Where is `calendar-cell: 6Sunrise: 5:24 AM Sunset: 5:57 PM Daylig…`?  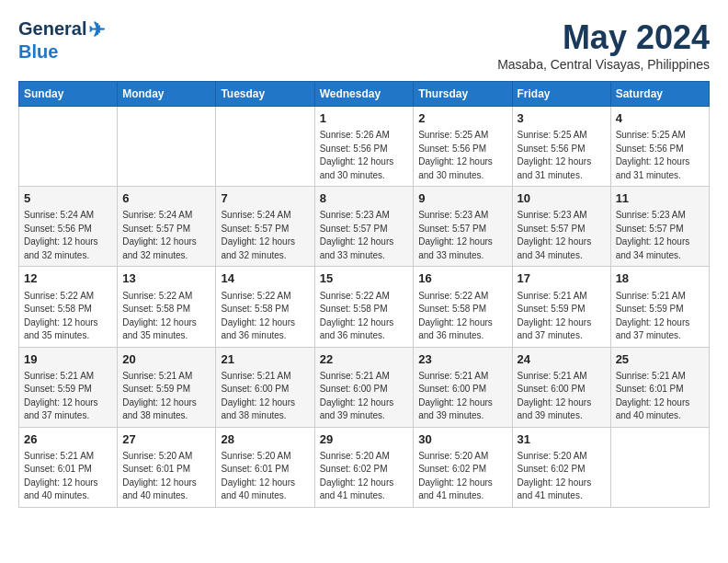 calendar-cell: 6Sunrise: 5:24 AM Sunset: 5:57 PM Daylig… is located at coordinates (167, 226).